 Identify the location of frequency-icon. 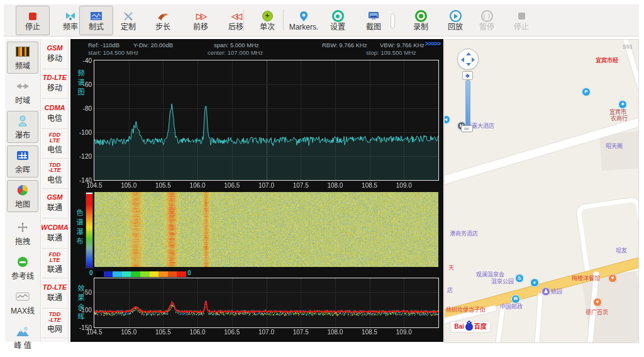
(70, 16).